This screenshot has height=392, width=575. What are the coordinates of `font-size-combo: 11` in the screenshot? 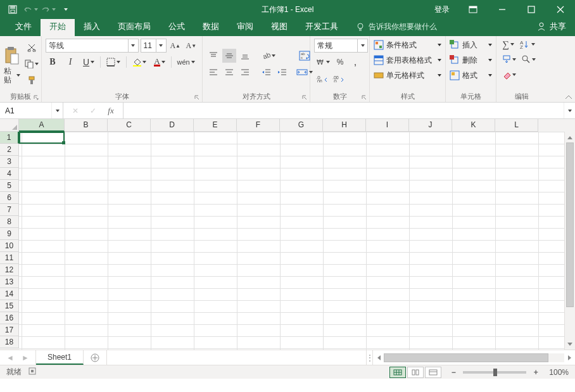 It's located at (153, 46).